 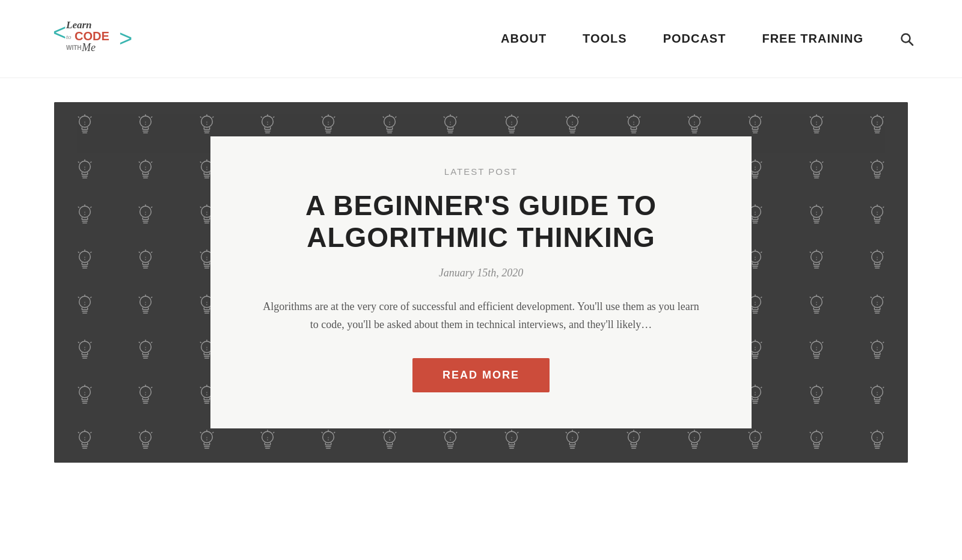 I want to click on svg-text: WITH, so click(x=74, y=48).